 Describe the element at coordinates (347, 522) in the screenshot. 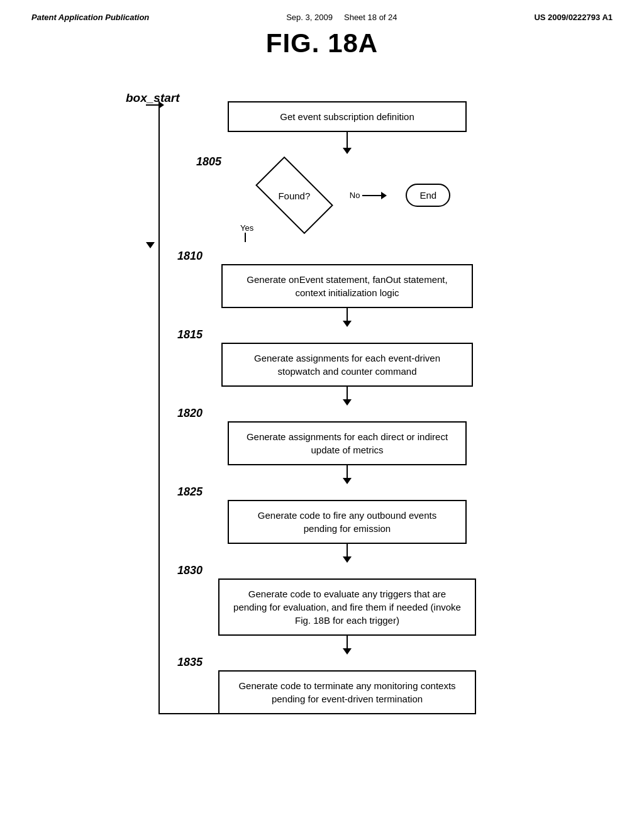

I see `box-1825: Generate code to fire any outbound event…` at that location.